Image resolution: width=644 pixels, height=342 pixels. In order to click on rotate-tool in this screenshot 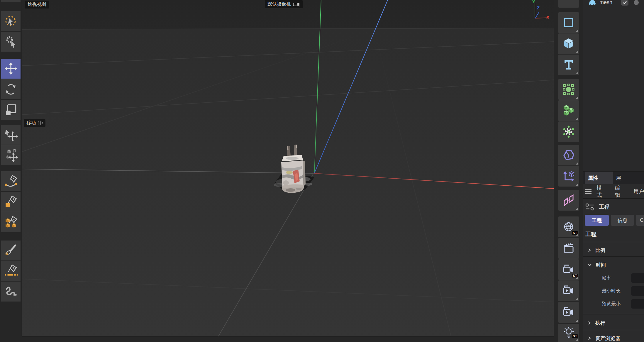, I will do `click(11, 89)`.